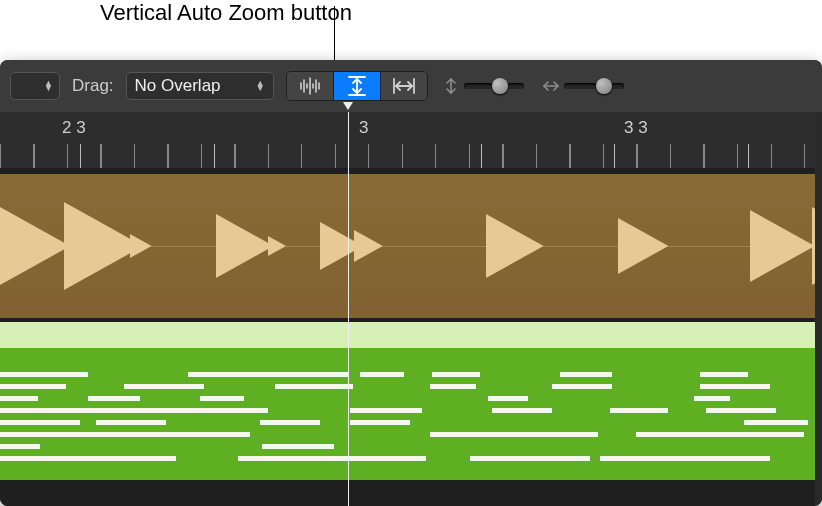  Describe the element at coordinates (584, 86) in the screenshot. I see `horizontal-zoom-control` at that location.